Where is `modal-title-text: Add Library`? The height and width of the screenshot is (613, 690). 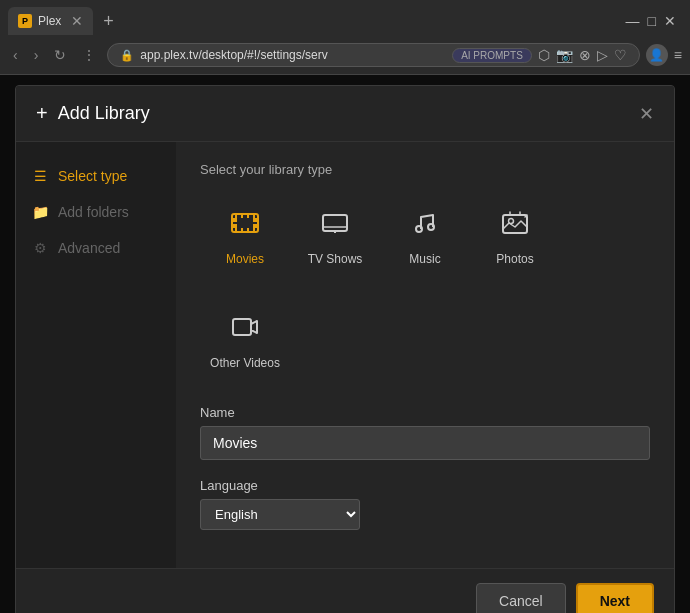
modal-title-text: Add Library is located at coordinates (104, 114).